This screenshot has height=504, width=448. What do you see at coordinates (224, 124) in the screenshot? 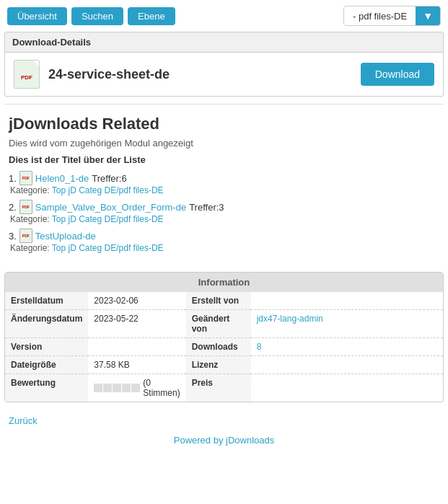
I see `related-title: jDownloads Related` at bounding box center [224, 124].